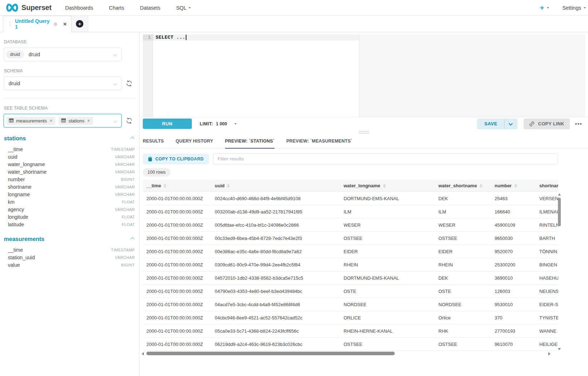 This screenshot has height=376, width=588. What do you see at coordinates (128, 8) in the screenshot?
I see `nav-menu: DashboardsChartsDatasetsSQL` at bounding box center [128, 8].